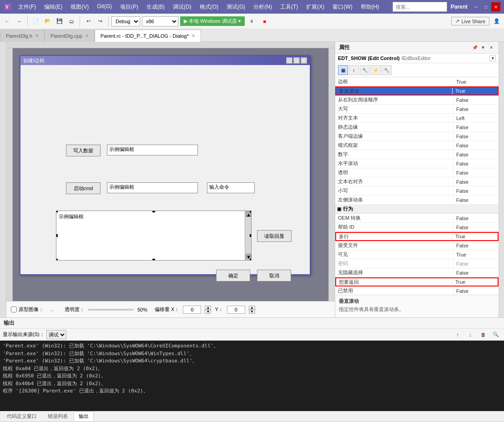  Describe the element at coordinates (236, 310) in the screenshot. I see `offset-y-input` at that location.